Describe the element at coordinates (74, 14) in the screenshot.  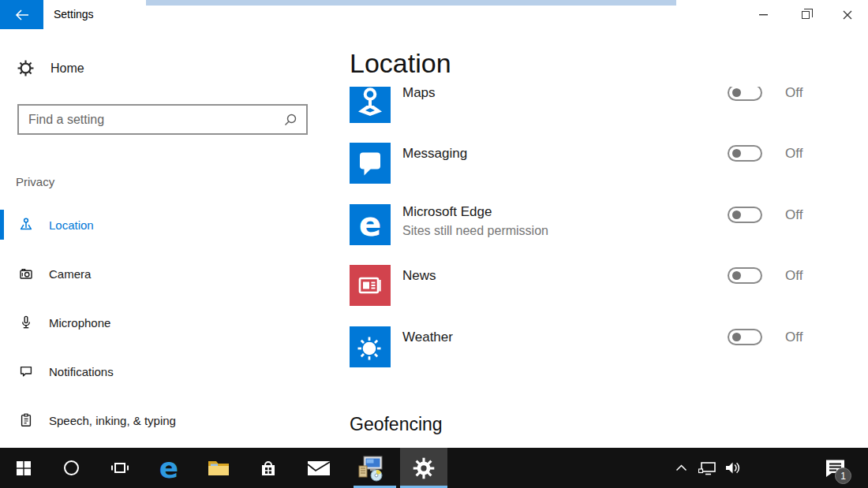
I see `window-title: Settings` at that location.